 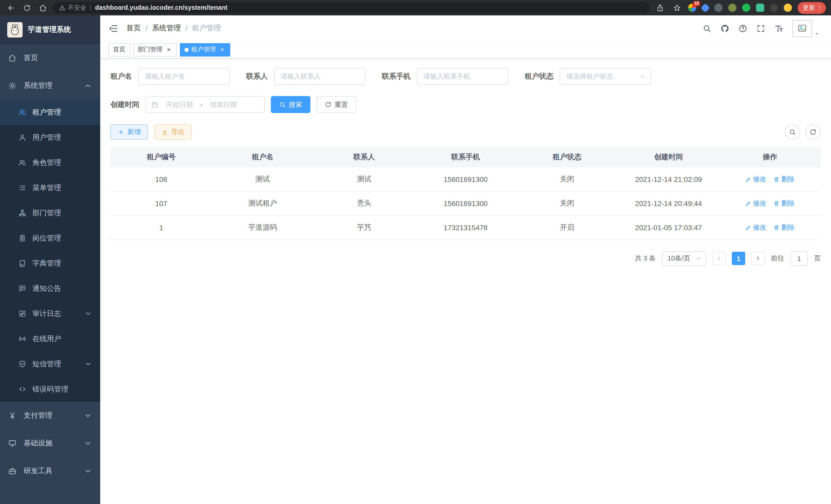 What do you see at coordinates (50, 263) in the screenshot?
I see `sidebar-item-dict: 字典管理` at bounding box center [50, 263].